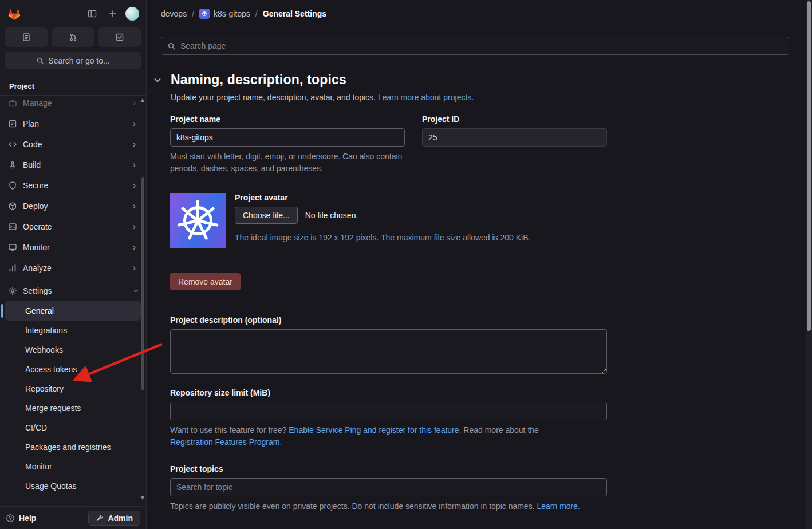 The image size is (812, 529). What do you see at coordinates (40, 311) in the screenshot?
I see `sidebar-subitem-label: General` at bounding box center [40, 311].